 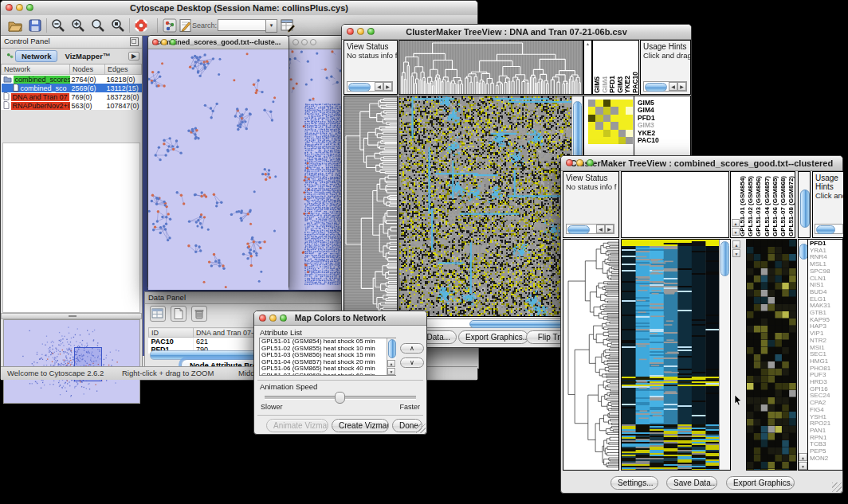 I want to click on column-label: GPL51-07 (GSM868), so click(x=783, y=206).